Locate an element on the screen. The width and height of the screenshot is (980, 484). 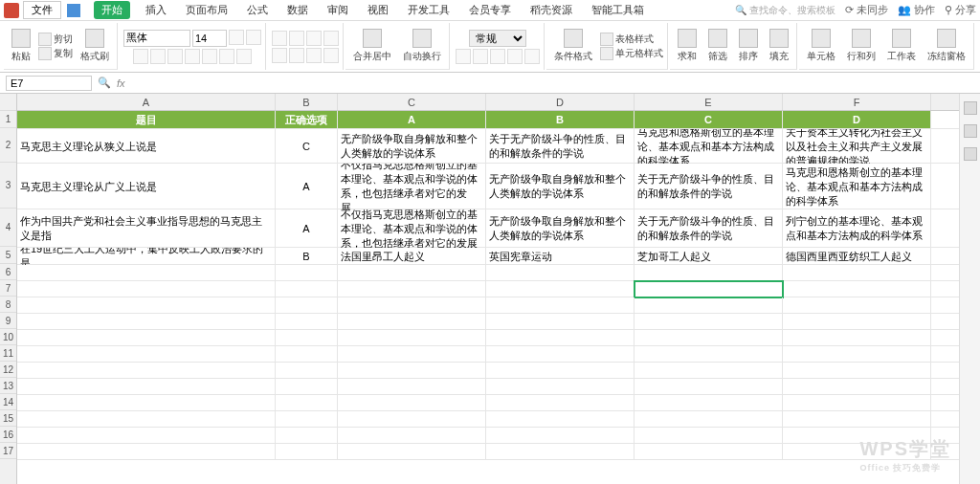
worksheet-button: 工作表 is located at coordinates (902, 46).